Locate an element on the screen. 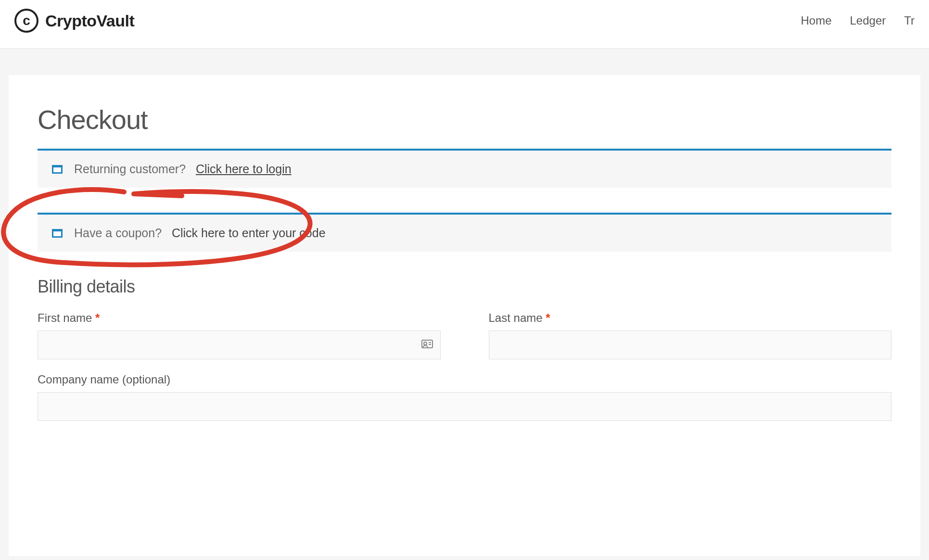 The image size is (929, 560). coupon-prompt: Have a coupon? is located at coordinates (118, 233).